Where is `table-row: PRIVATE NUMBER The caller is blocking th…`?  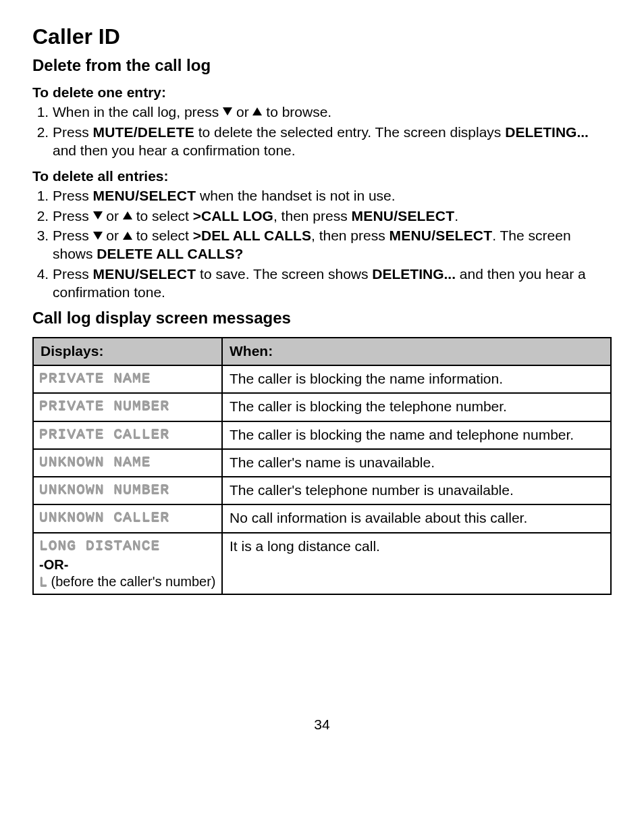
table-row: PRIVATE NUMBER The caller is blocking th… is located at coordinates (322, 407).